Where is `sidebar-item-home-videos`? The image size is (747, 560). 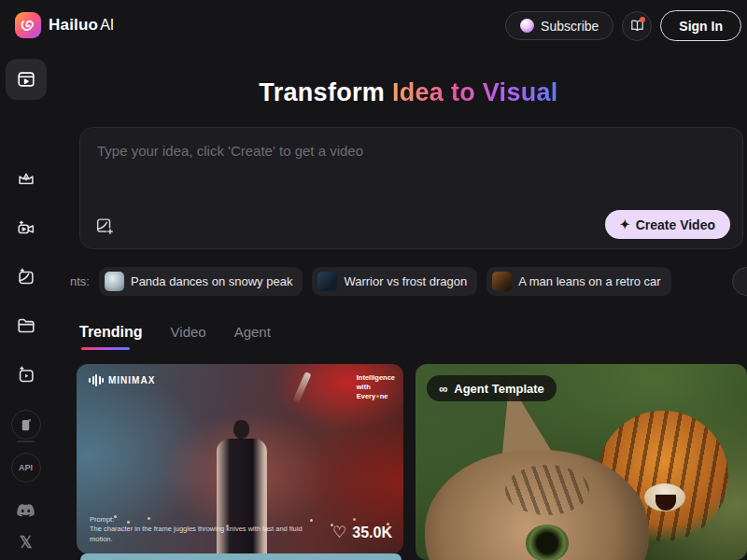 sidebar-item-home-videos is located at coordinates (26, 79).